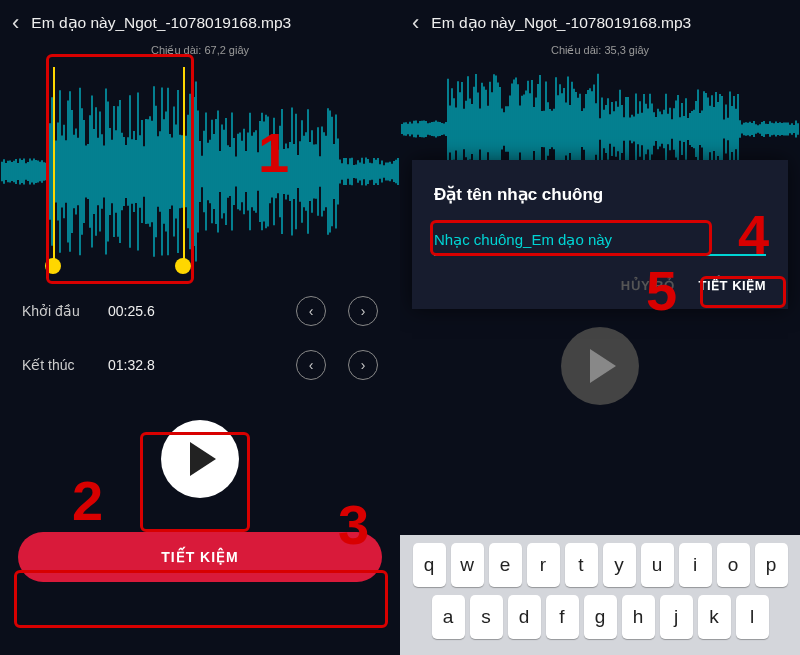  What do you see at coordinates (363, 311) in the screenshot?
I see `start-next-button: ›` at bounding box center [363, 311].